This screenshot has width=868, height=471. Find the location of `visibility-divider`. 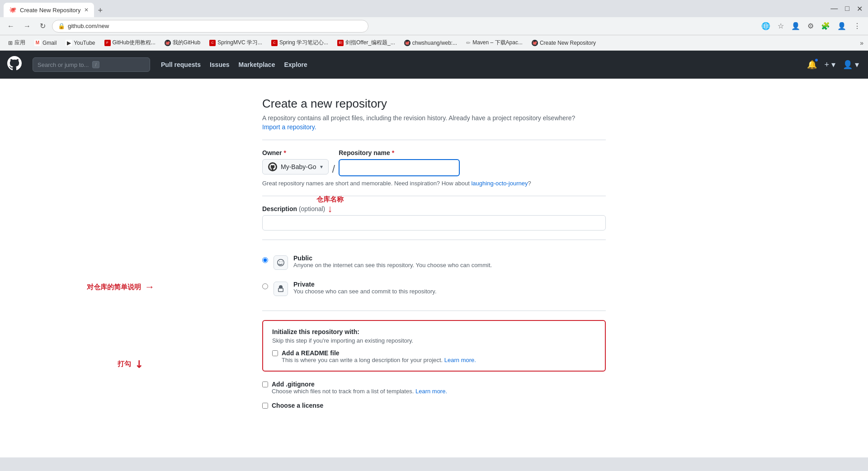

visibility-divider is located at coordinates (434, 240).